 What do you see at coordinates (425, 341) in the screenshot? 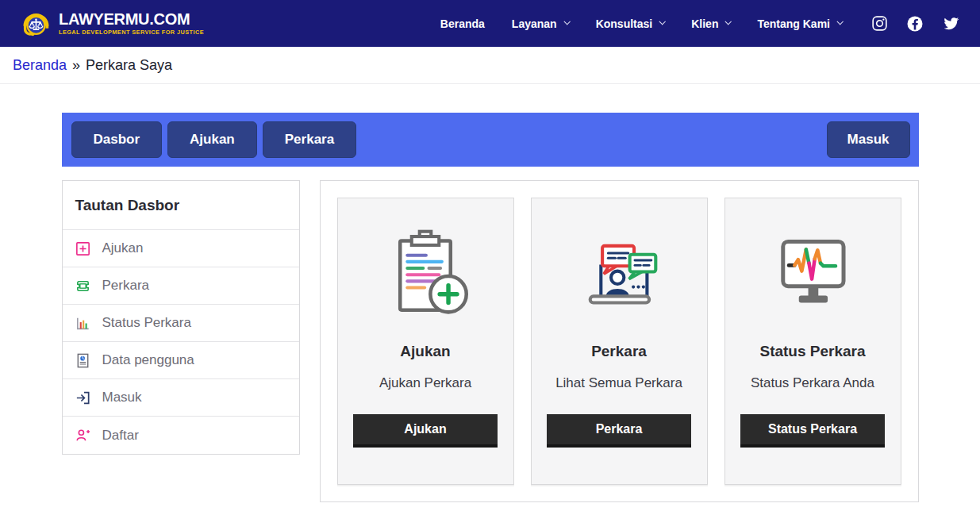
I see `card-ajukan: Ajukan Ajukan Perkara Ajukan` at bounding box center [425, 341].